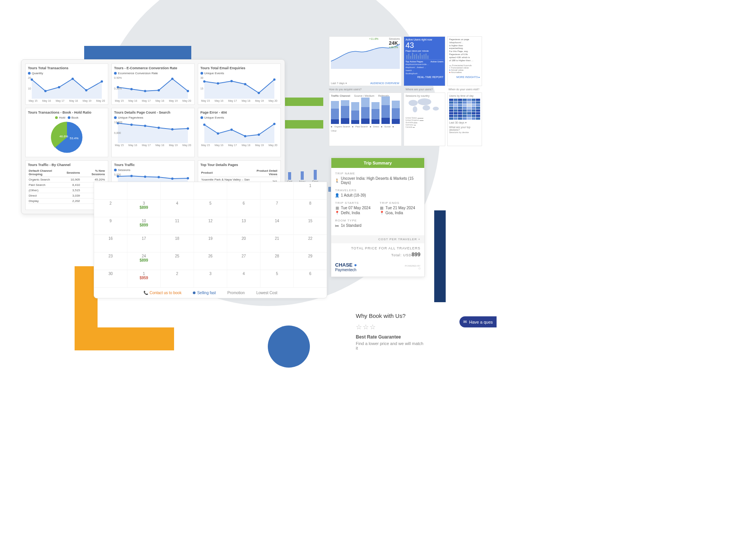 The height and width of the screenshot is (560, 746). I want to click on calendar-day: 23, so click(111, 261).